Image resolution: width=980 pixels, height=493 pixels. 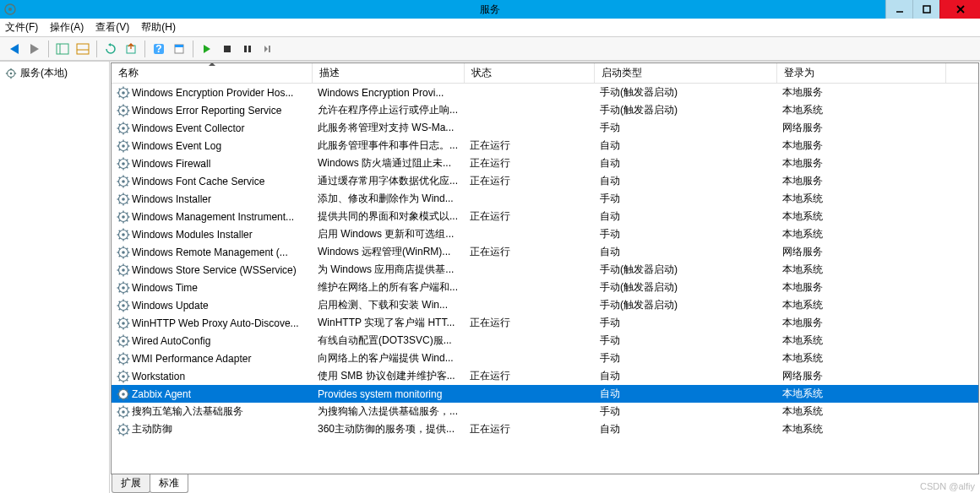 I want to click on service-row: Windows Store Service (WSService)为 Windo…, so click(x=545, y=270).